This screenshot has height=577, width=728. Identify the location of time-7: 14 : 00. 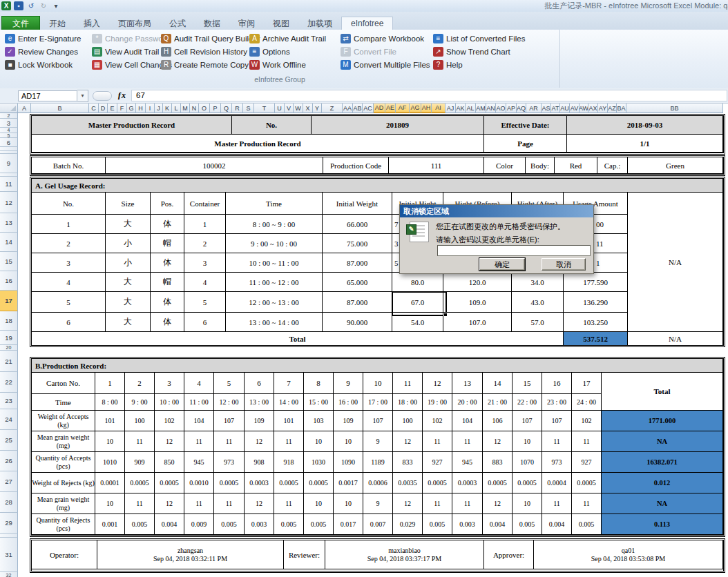
(289, 402).